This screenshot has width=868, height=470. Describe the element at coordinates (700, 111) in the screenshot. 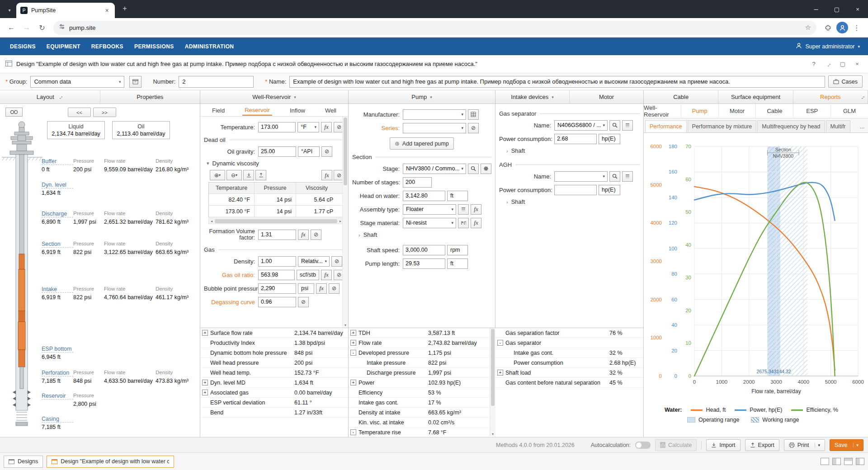

I see `report-category-tab-pump: Pump` at that location.